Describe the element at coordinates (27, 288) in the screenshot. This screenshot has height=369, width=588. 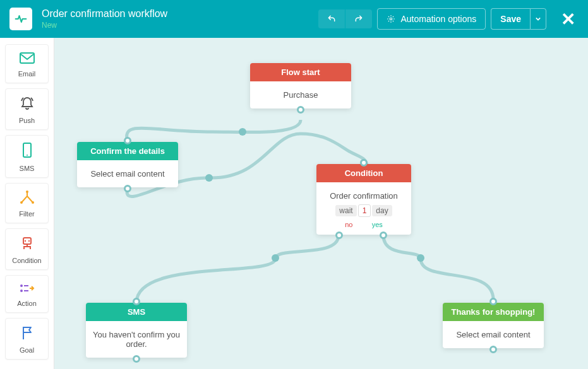
I see `action-icon` at that location.